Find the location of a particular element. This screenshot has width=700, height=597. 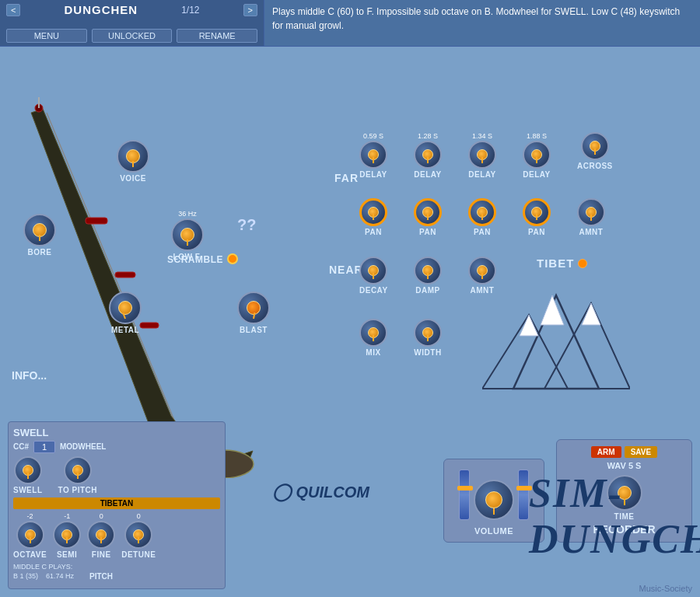

far-delay2-value: 1.28 S is located at coordinates (428, 136).